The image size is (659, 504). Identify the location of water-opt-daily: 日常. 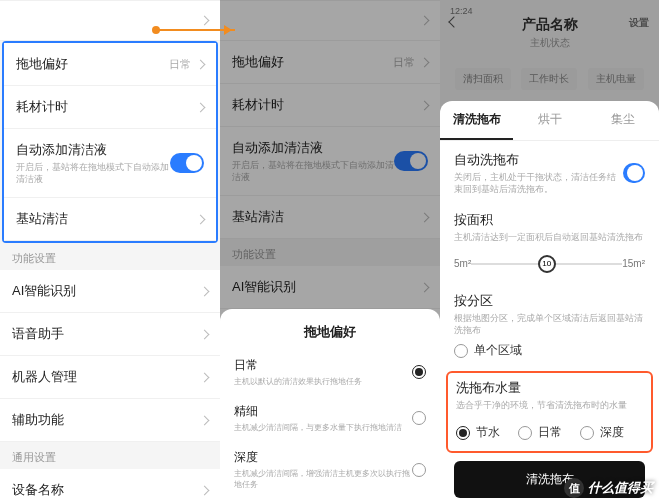
(540, 432).